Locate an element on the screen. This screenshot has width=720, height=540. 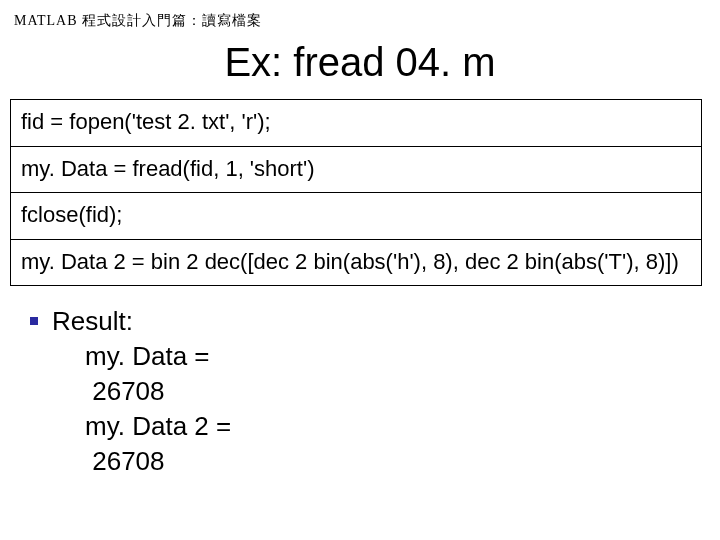
result-label: Result: is located at coordinates (92, 322).